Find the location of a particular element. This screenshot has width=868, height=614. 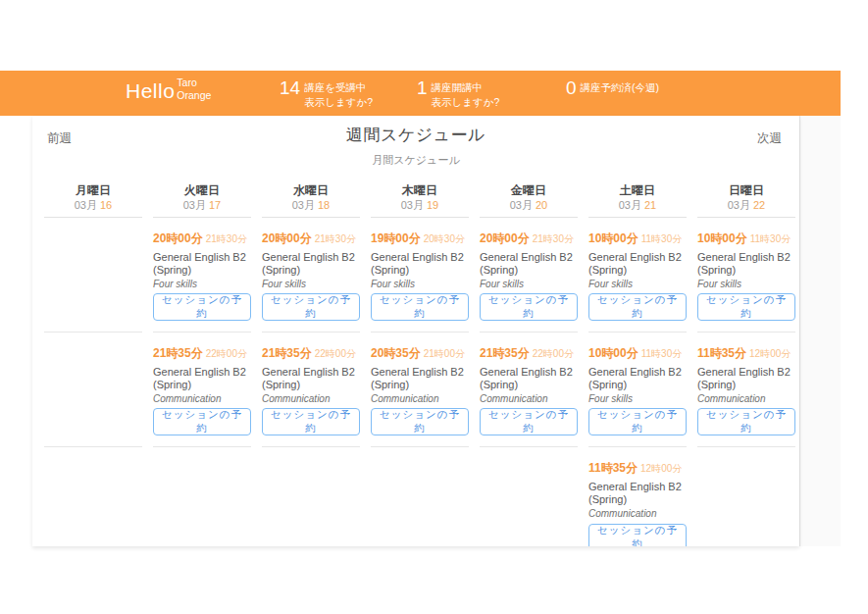

day-column: 火曜日 03月17 20時00分21時30分 General English B… is located at coordinates (202, 365).